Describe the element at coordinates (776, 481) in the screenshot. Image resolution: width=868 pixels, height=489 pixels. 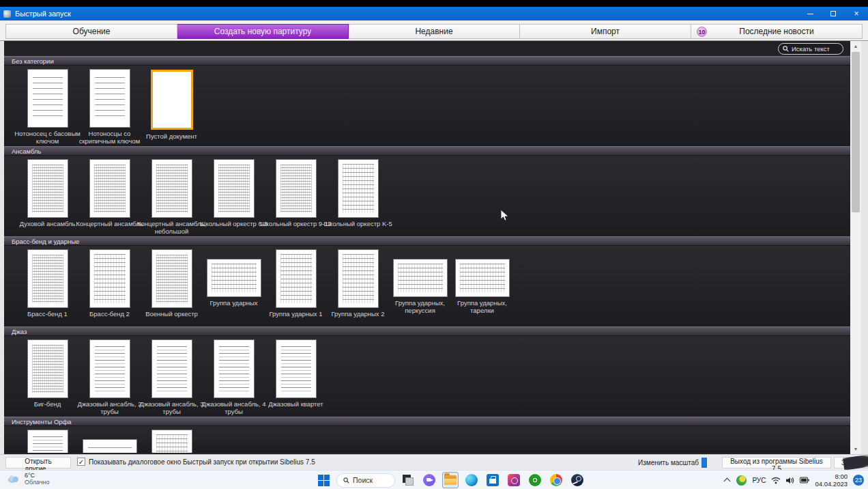
I see `wifi-icon` at that location.